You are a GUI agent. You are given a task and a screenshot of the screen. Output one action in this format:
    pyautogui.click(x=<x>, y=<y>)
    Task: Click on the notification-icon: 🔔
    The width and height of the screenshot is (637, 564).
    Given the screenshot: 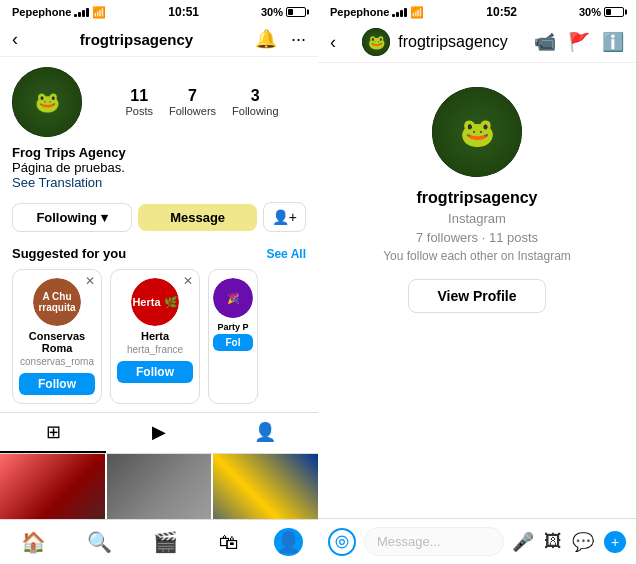 What is the action you would take?
    pyautogui.click(x=266, y=39)
    